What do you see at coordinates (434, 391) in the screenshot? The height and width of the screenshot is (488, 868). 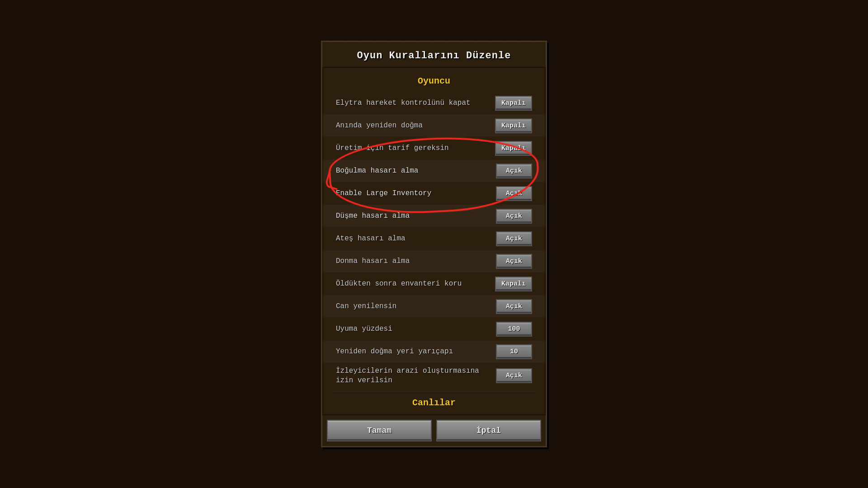 I see `section-divider` at bounding box center [434, 391].